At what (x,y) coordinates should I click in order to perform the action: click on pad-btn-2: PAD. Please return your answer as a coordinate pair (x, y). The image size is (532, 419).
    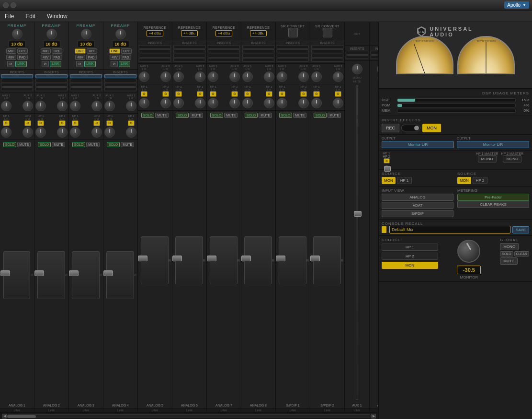
    Looking at the image, I should click on (57, 58).